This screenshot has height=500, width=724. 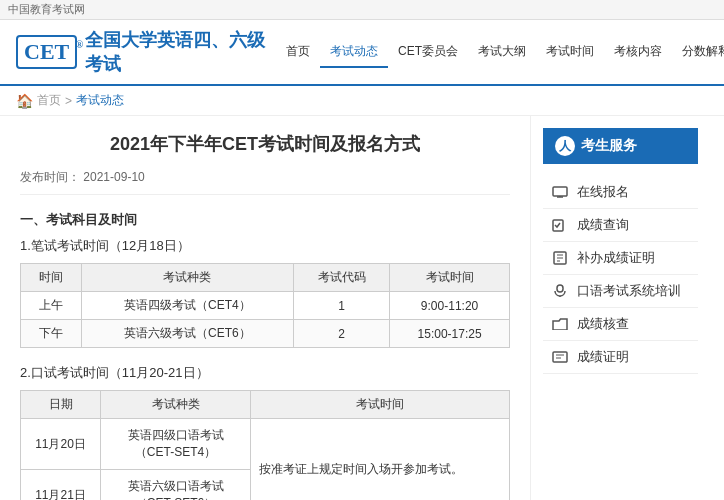 I want to click on sidebar-title: 人 考生服务, so click(x=620, y=146).